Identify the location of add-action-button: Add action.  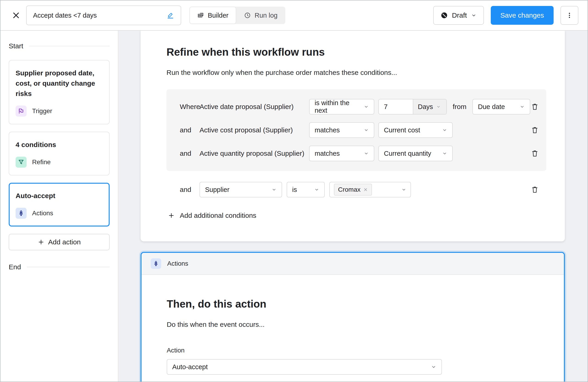
(59, 242).